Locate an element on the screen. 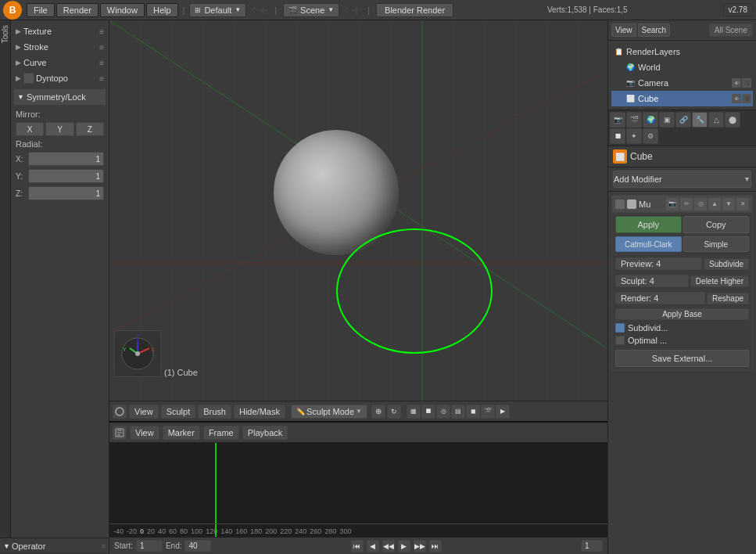 Image resolution: width=756 pixels, height=554 pixels. current-frame-input: 1 is located at coordinates (592, 546).